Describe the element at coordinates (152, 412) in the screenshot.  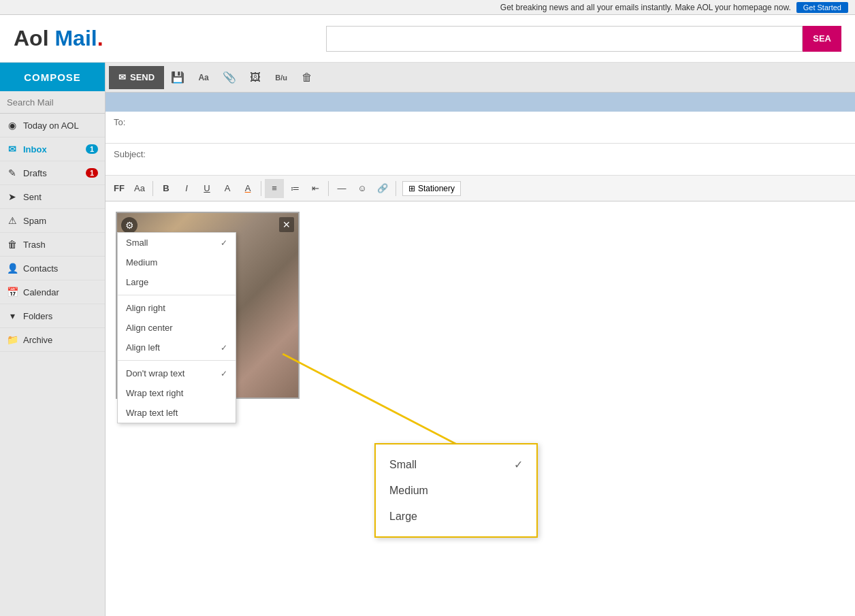
I see `menu-wrap-left-label: Wrap text left` at that location.